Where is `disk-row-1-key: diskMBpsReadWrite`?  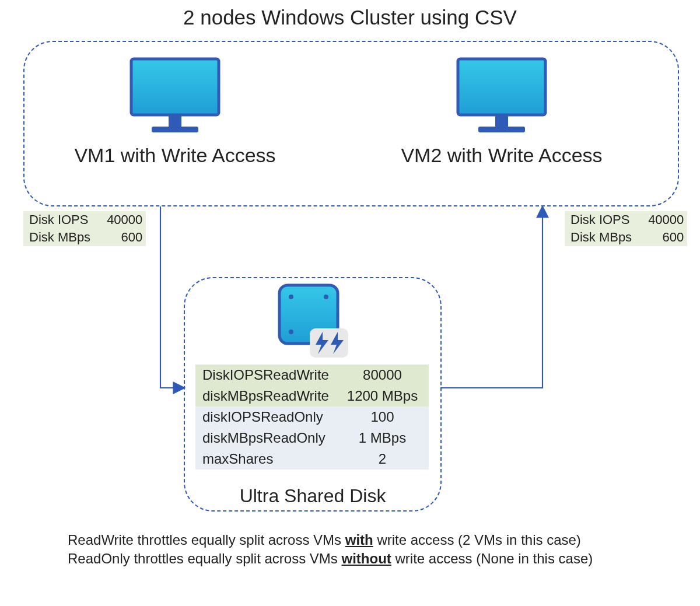 disk-row-1-key: diskMBpsReadWrite is located at coordinates (266, 396).